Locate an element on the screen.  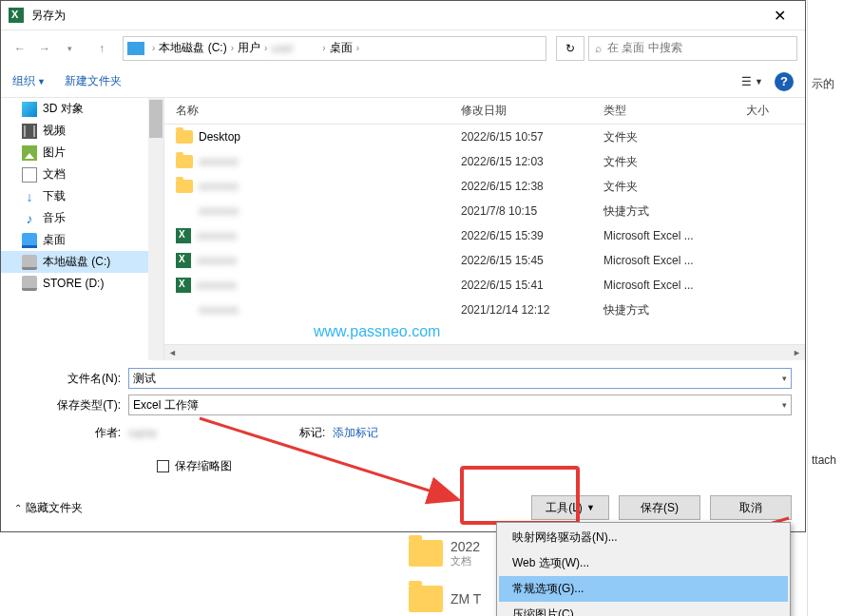
file-row: Desktop2022/6/15 10:57文件夹 is located at coordinates (485, 137).